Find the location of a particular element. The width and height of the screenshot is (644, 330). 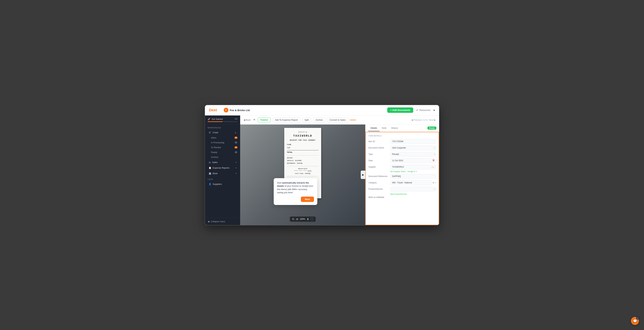

add-docs-label: + Add Documents is located at coordinates (400, 110).